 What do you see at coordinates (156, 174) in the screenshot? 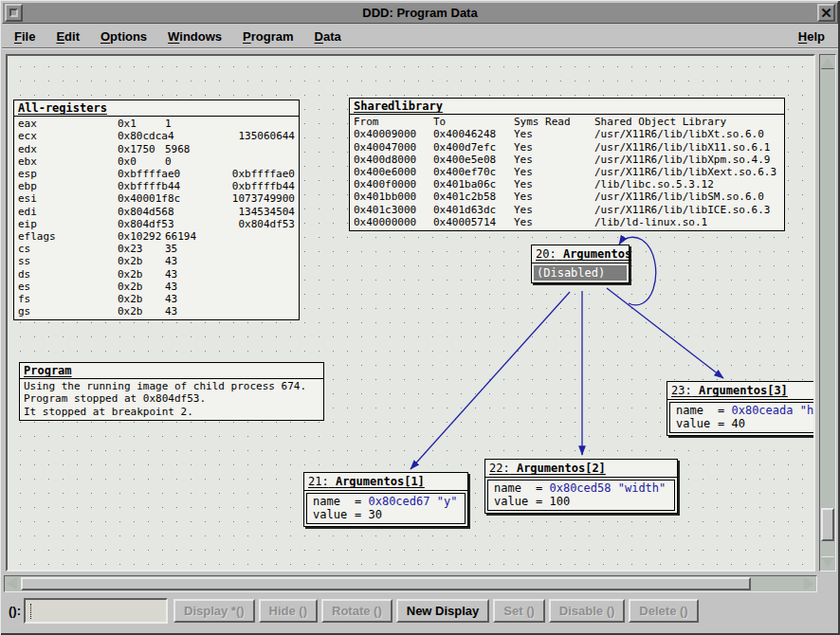
I see `register-row-esp: esp0xbffffae00xbffffae0` at bounding box center [156, 174].